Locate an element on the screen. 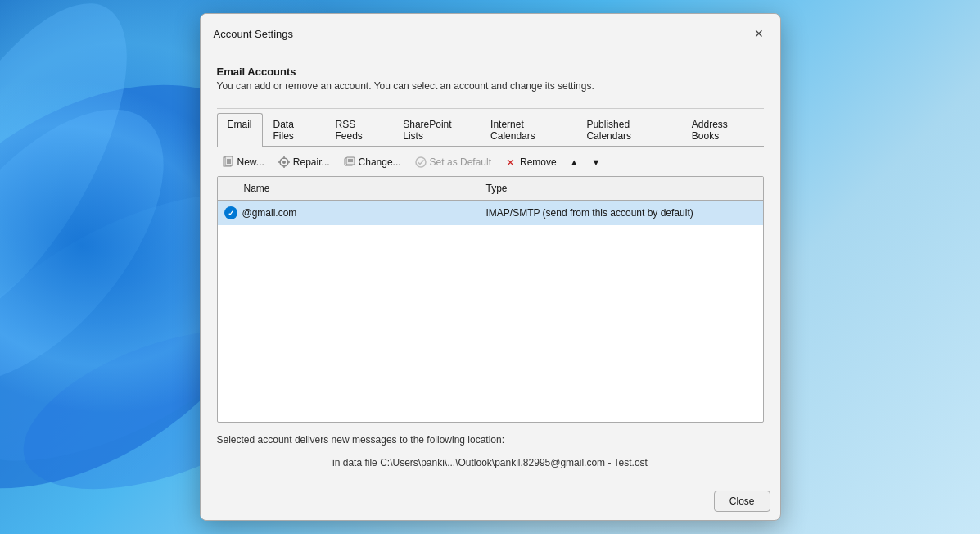 This screenshot has height=534, width=980. delivery-section: Selected account delivers new messages t… is located at coordinates (490, 452).